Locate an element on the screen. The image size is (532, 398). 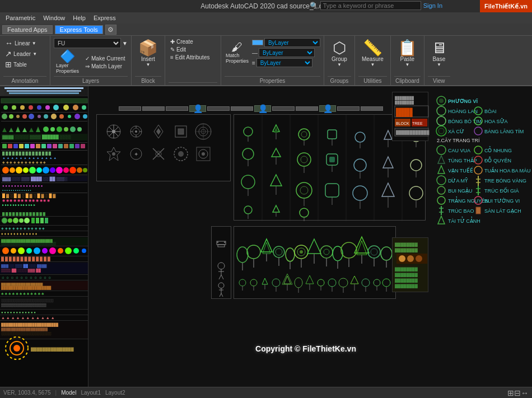
match-layer-btn: ⇒Match Layer is located at coordinates (105, 66).